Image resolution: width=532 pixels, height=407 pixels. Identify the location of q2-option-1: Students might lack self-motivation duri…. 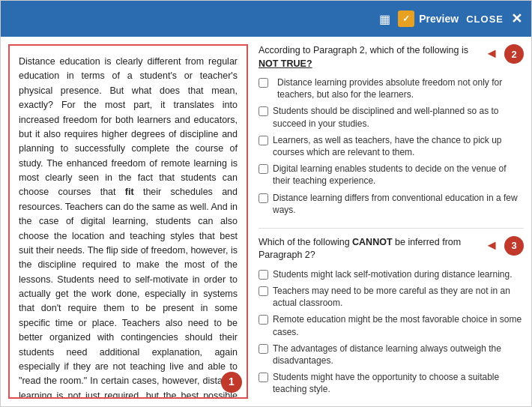
(391, 274).